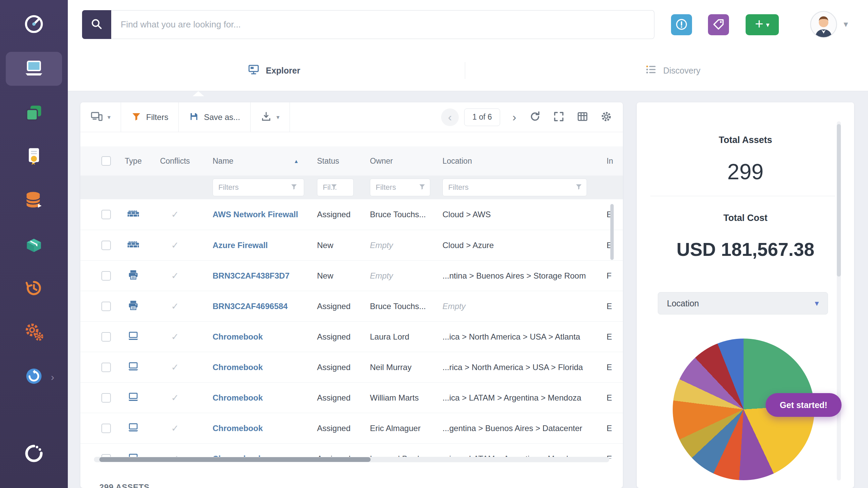  I want to click on panel-scroll-thumb, so click(839, 200).